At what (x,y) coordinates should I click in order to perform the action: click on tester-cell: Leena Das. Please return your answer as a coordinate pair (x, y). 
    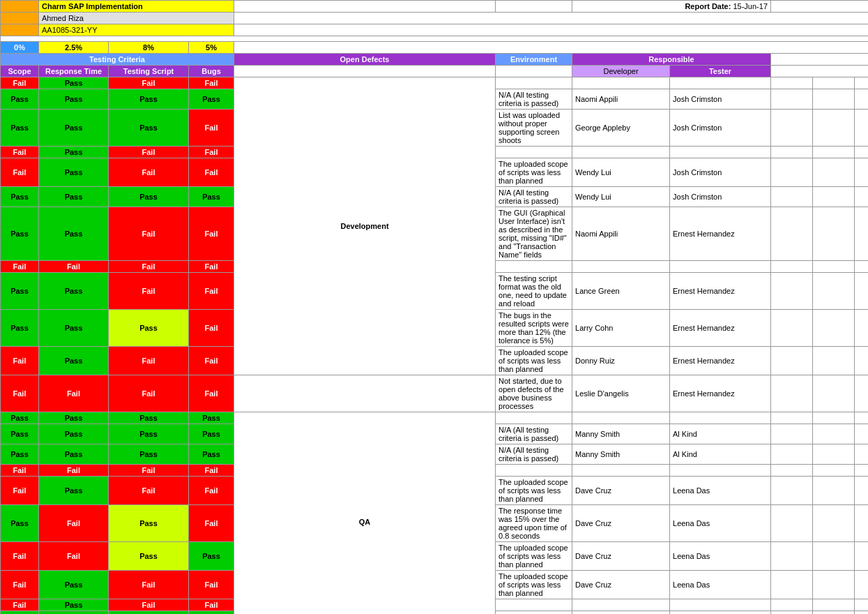
    Looking at the image, I should click on (721, 585).